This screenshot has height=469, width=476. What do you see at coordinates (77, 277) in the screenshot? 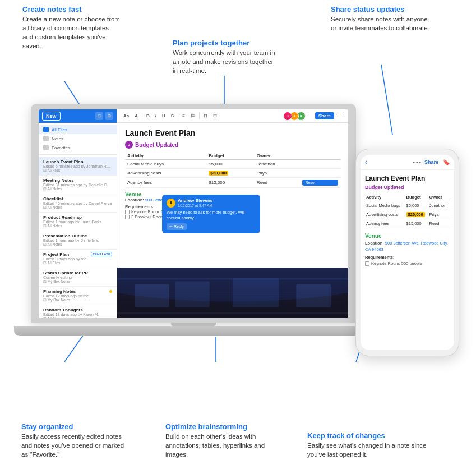
I see `note-item-status: Status Update for PR Currently editing ⊡…` at bounding box center [77, 277].